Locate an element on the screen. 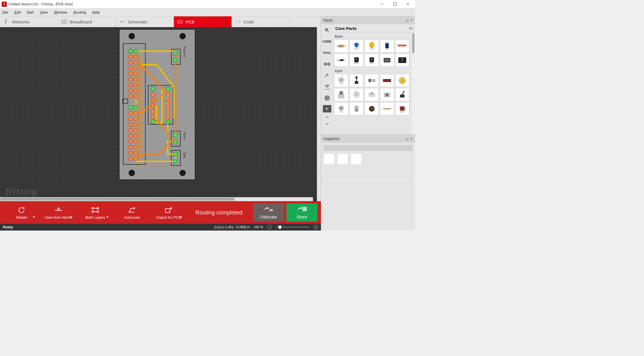  watermark: fritzing is located at coordinates (21, 191).